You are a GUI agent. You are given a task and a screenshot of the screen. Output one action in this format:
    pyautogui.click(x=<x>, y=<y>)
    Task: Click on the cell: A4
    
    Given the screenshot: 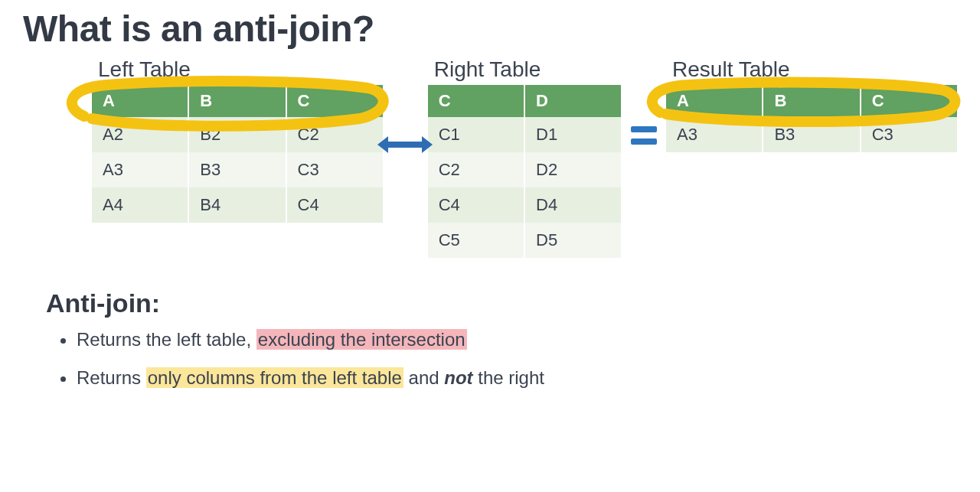 What is the action you would take?
    pyautogui.click(x=140, y=205)
    